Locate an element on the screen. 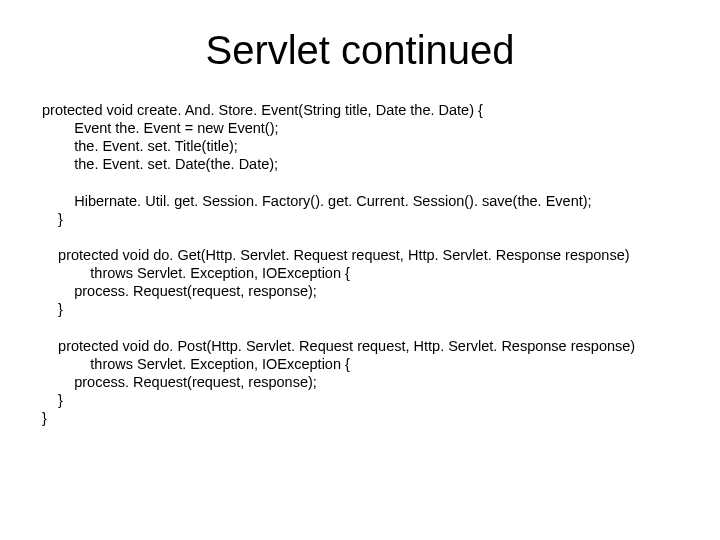 Image resolution: width=720 pixels, height=540 pixels. code-line: Event the. Event = new Event(); is located at coordinates (160, 128).